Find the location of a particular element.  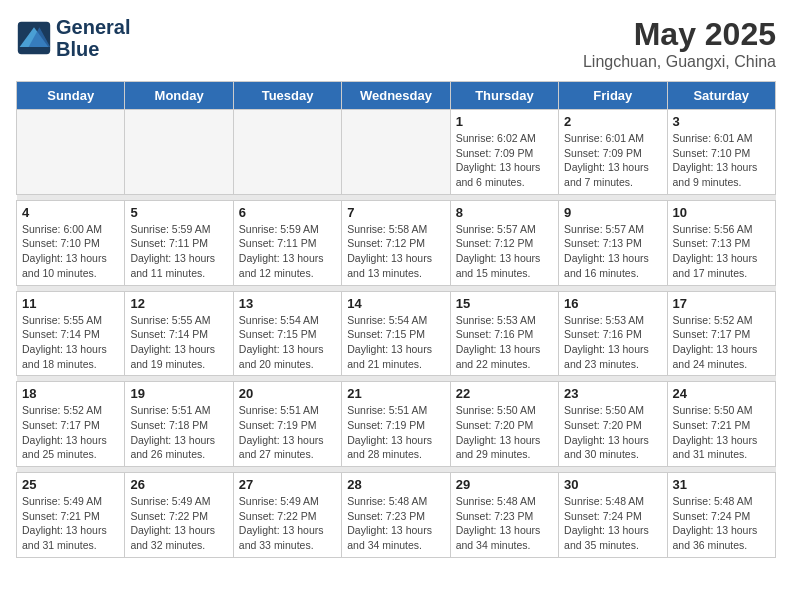

day-number: 15 is located at coordinates (504, 304).